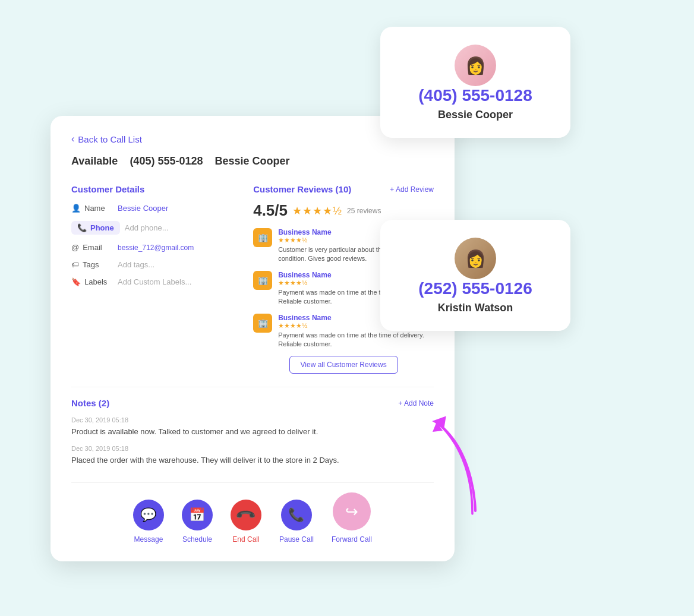  I want to click on review-text-3: Payment was made on time at the time of …, so click(356, 340).